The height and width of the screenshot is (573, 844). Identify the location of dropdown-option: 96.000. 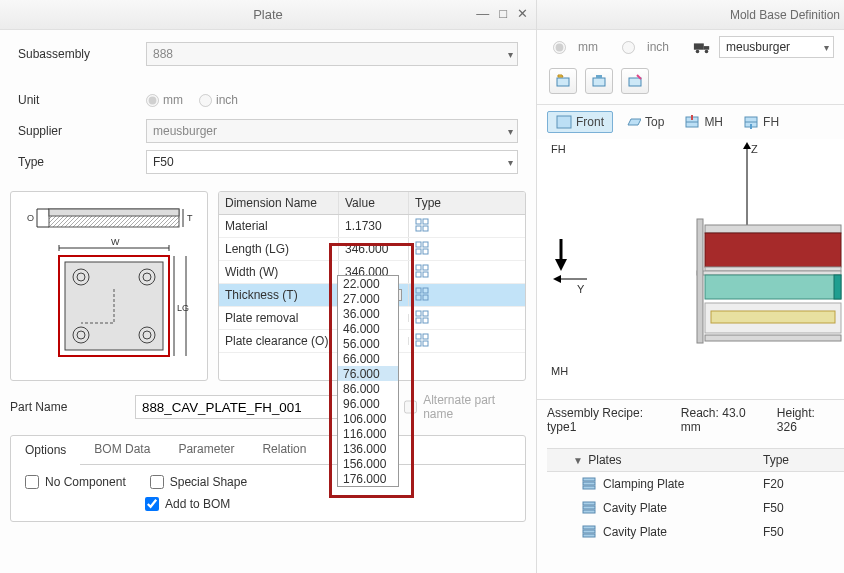
(368, 404).